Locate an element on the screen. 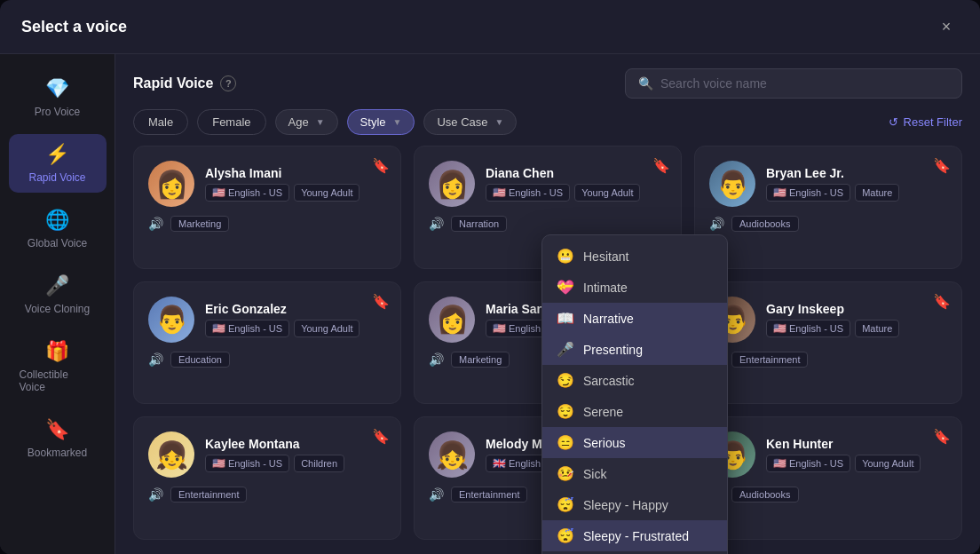  voice-card-bottom: 🔊 Audiobooks is located at coordinates (828, 495).